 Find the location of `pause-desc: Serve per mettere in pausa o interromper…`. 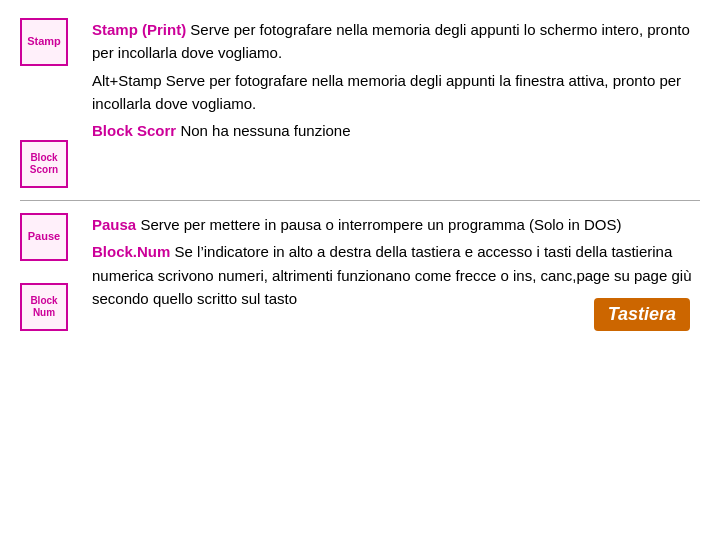

pause-desc: Serve per mettere in pausa o interromper… is located at coordinates (380, 224).